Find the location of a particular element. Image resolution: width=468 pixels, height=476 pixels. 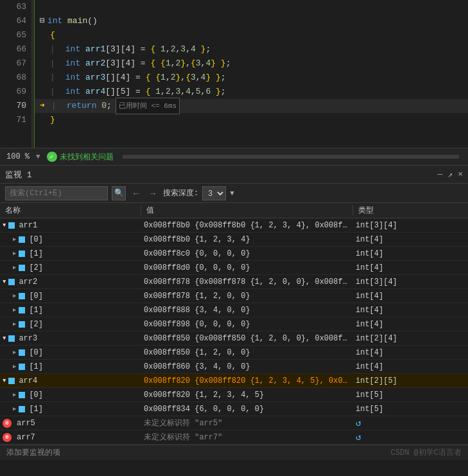

arr4-1-name: [1] is located at coordinates (36, 409).